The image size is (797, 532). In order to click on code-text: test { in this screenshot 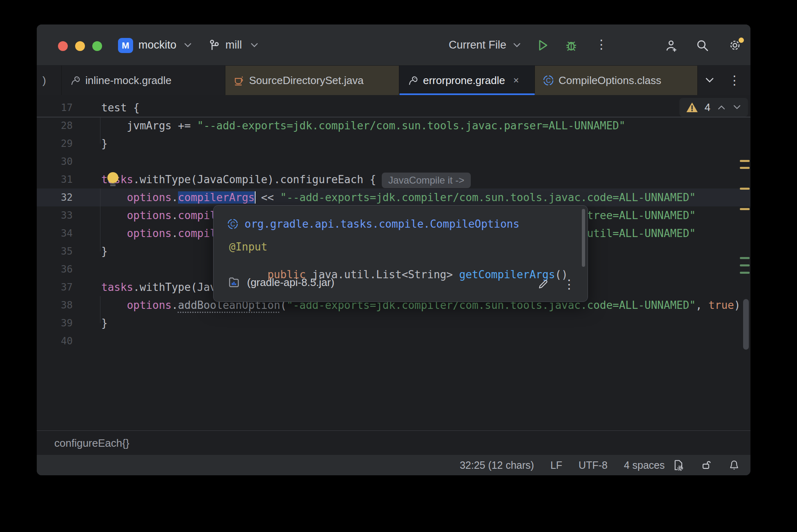, I will do `click(120, 108)`.